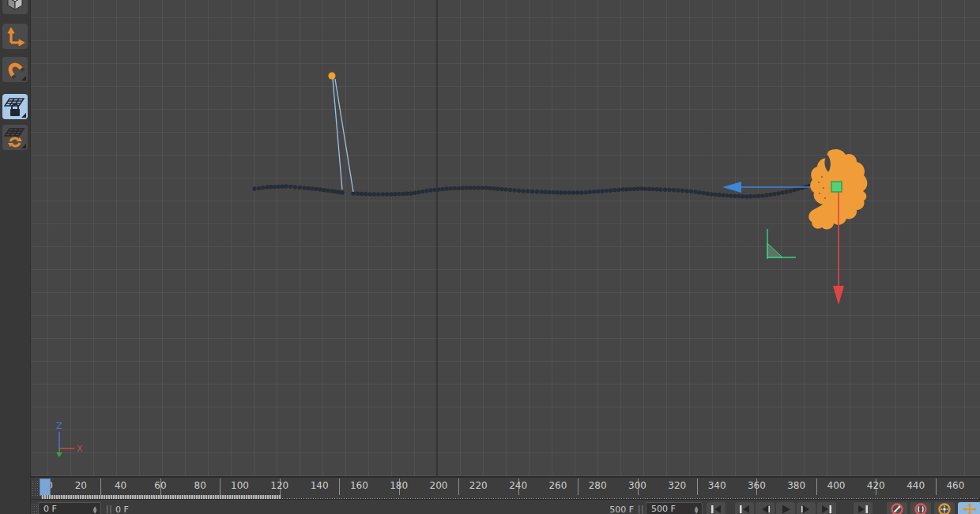  What do you see at coordinates (80, 448) in the screenshot?
I see `gizmo-x-label: X` at bounding box center [80, 448].